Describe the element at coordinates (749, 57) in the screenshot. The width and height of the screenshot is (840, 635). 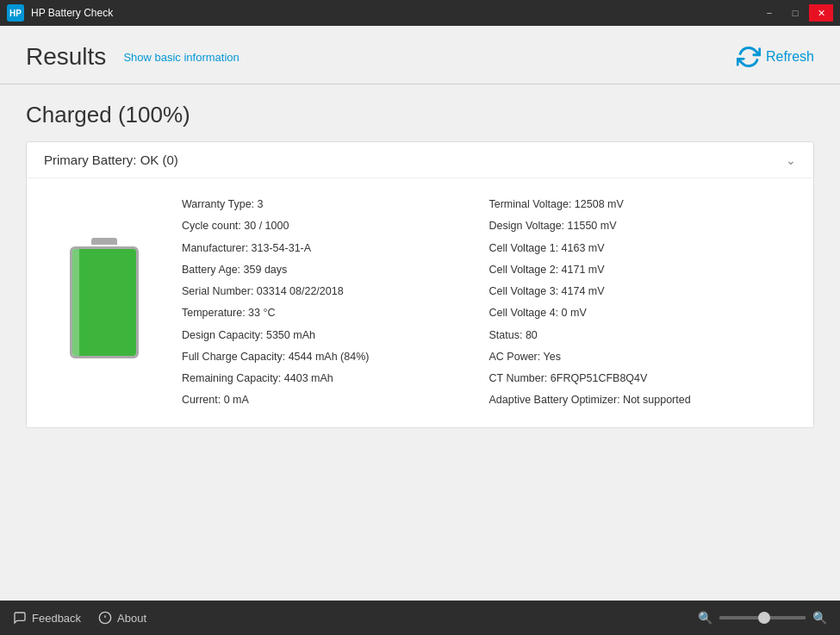
I see `refresh-icon` at that location.